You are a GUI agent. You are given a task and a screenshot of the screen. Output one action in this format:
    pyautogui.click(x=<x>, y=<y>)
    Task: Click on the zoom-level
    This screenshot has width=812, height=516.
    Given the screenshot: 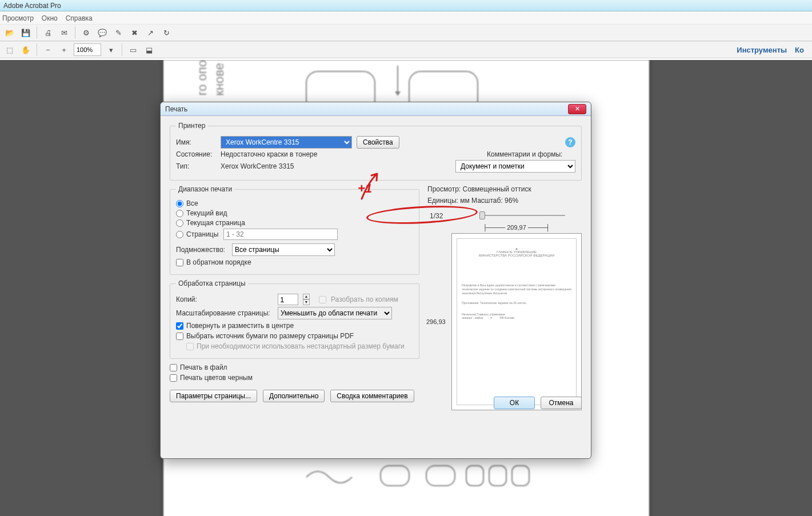 What is the action you would take?
    pyautogui.click(x=87, y=50)
    